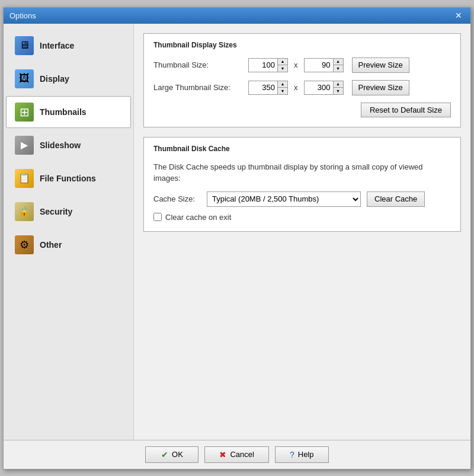 This screenshot has height=476, width=474. Describe the element at coordinates (201, 88) in the screenshot. I see `large-thumbnail-size-label: Large Thumbnail Size:` at that location.